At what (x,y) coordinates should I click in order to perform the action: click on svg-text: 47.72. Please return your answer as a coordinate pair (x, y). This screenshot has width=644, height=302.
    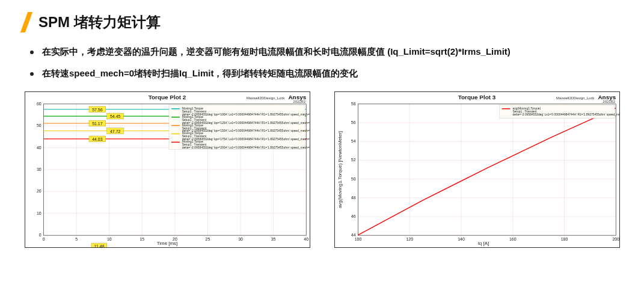
    Looking at the image, I should click on (115, 131).